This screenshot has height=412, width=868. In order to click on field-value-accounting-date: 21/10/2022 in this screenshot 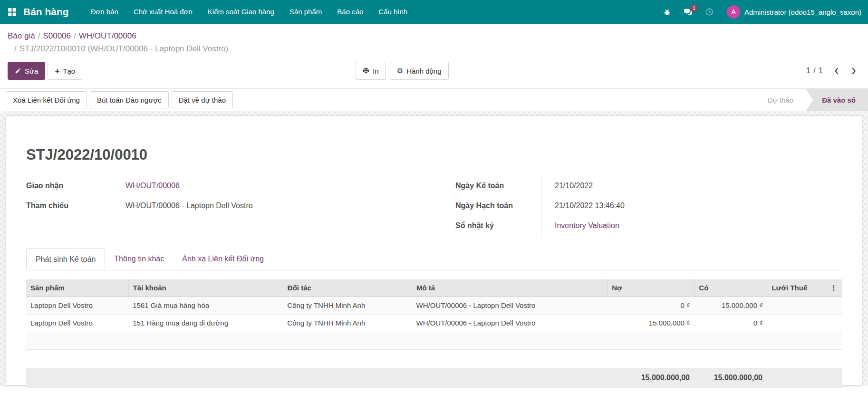, I will do `click(574, 186)`.